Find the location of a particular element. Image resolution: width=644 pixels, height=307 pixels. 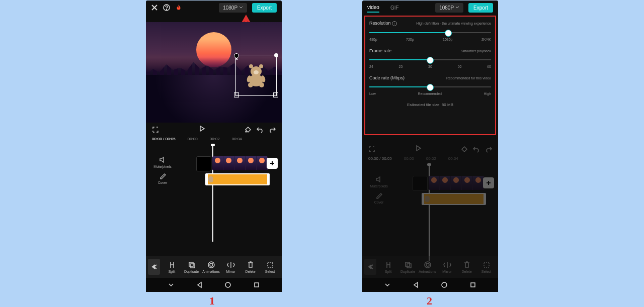

handle-resize is located at coordinates (276, 95).